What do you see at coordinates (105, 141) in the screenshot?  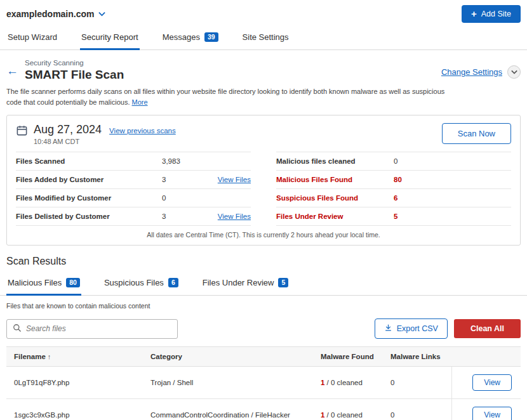 I see `scan-time: 10:48 AM CDT` at bounding box center [105, 141].